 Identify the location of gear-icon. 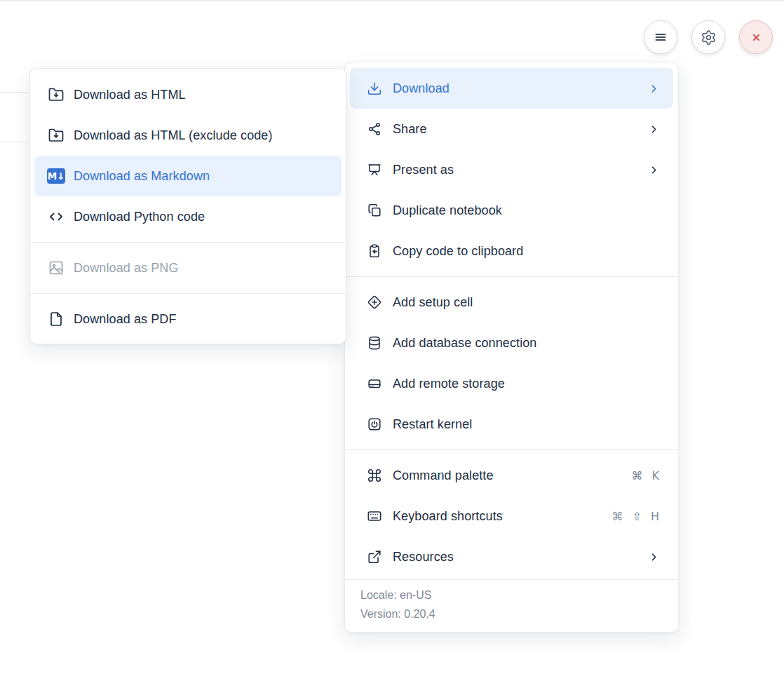
(708, 38).